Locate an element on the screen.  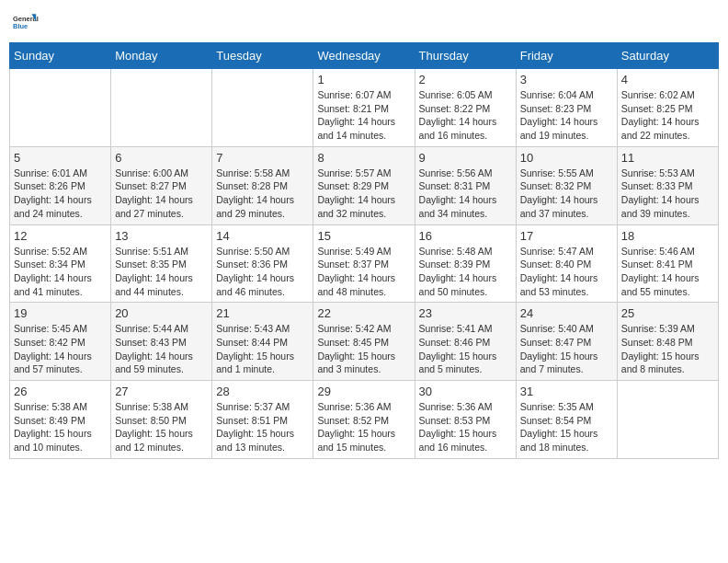
day-info: Sunrise: 5:46 AMSunset: 8:41 PMDaylight:… is located at coordinates (667, 272).